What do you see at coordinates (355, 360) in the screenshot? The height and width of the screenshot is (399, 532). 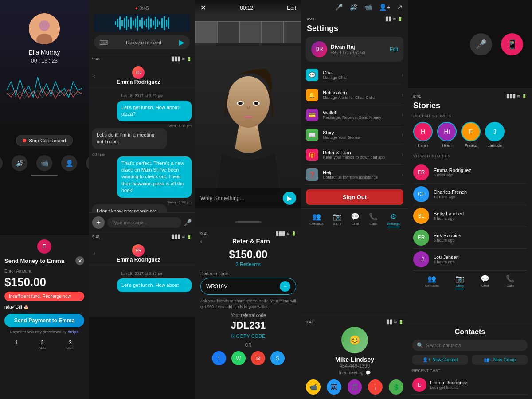 I see `incoming-caller-name: Mike Lindsey` at bounding box center [355, 360].